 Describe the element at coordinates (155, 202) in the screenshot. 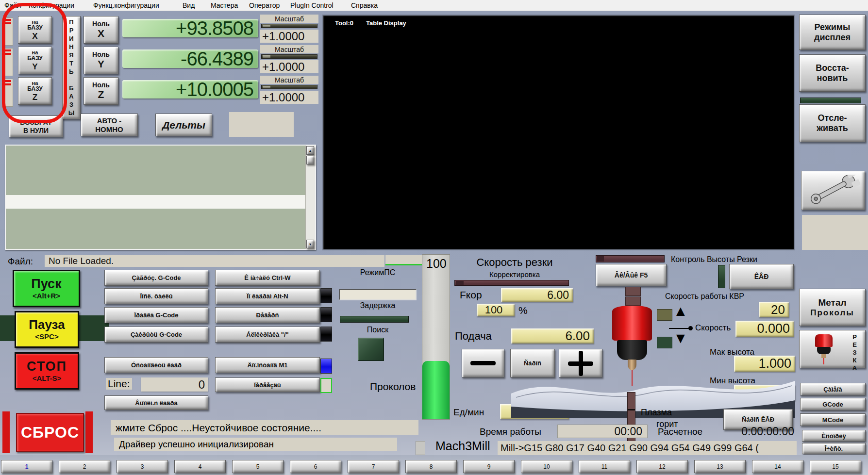

I see `gcode-list-selected-row` at that location.